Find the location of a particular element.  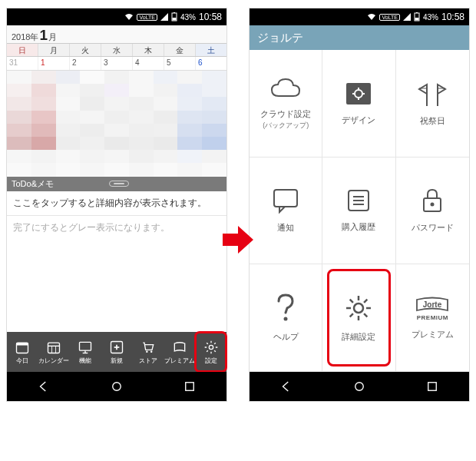

svg-text: Jorte is located at coordinates (433, 304).